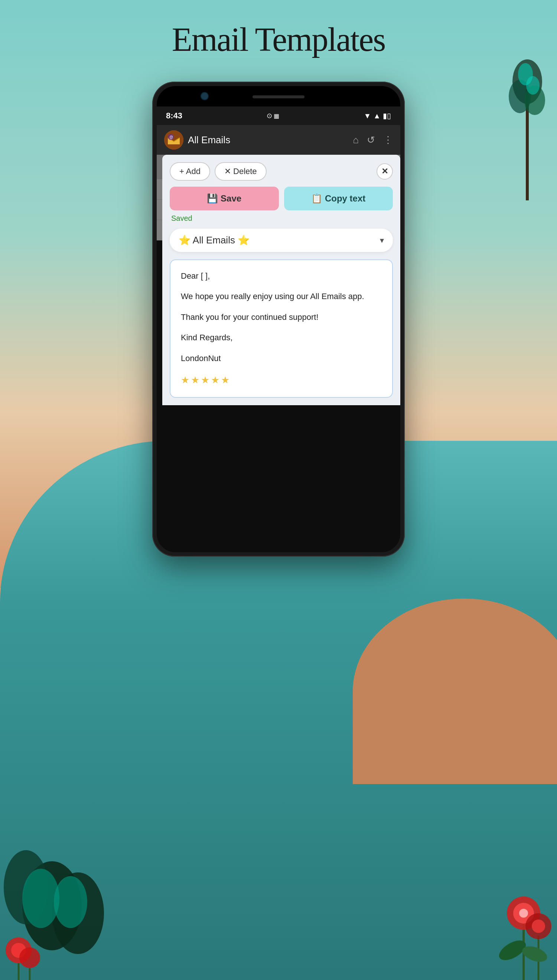 The image size is (557, 980). Describe the element at coordinates (224, 198) in the screenshot. I see `save-button: 💾 Save` at that location.